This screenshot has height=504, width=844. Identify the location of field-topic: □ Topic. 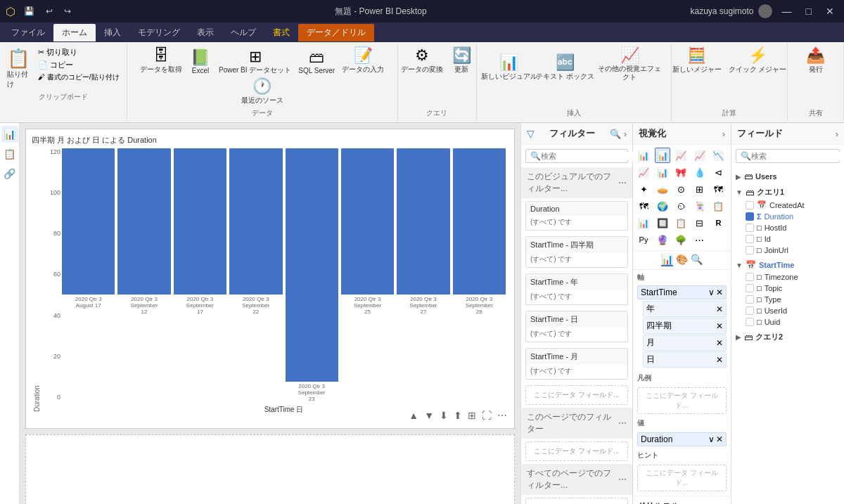
(788, 288).